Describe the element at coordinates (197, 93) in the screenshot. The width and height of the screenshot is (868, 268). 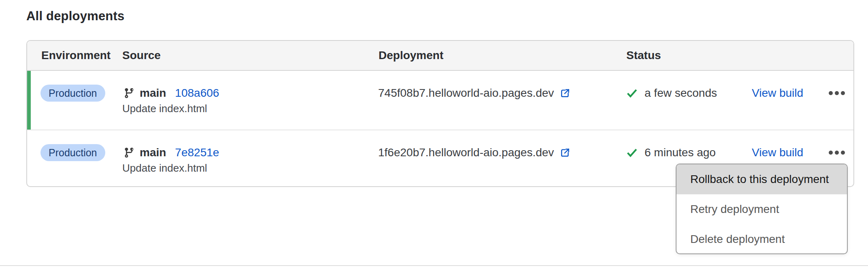
I see `commit-link: 108a606` at that location.